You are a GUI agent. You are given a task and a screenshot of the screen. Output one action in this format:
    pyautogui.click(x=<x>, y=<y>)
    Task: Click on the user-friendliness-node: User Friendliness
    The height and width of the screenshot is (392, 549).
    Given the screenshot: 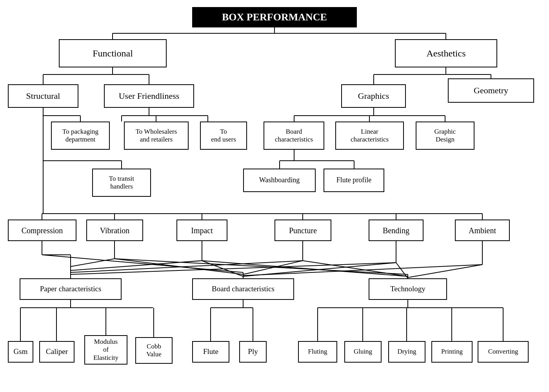 What is the action you would take?
    pyautogui.click(x=149, y=96)
    